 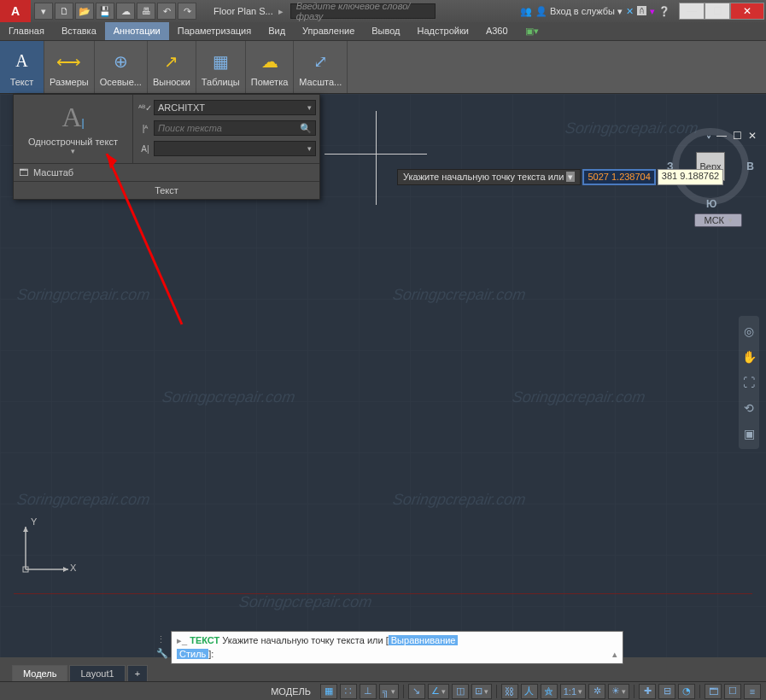 What do you see at coordinates (193, 654) in the screenshot?
I see `cmd-option-style: Стиль` at bounding box center [193, 654].